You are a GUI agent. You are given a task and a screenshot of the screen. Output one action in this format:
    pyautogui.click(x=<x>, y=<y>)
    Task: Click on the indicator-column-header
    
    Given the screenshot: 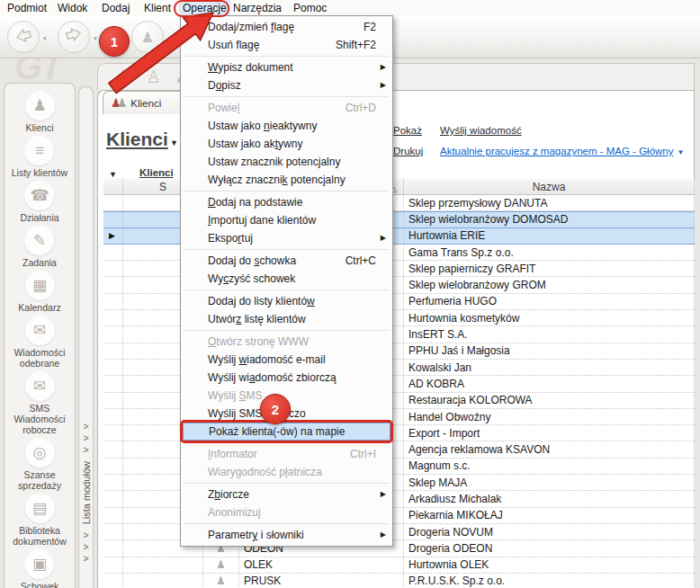 What is the action you would take?
    pyautogui.click(x=113, y=187)
    